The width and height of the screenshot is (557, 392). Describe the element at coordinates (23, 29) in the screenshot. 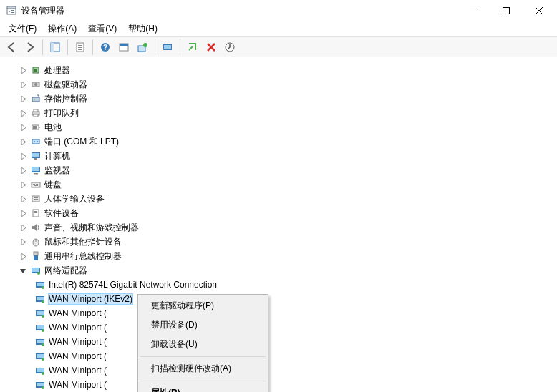

I see `menu-file: 文件(F)` at that location.